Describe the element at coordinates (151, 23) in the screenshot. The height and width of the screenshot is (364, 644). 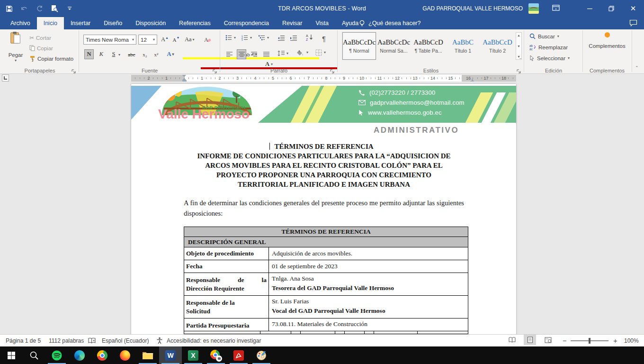
I see `tab-disposición: Disposición` at that location.